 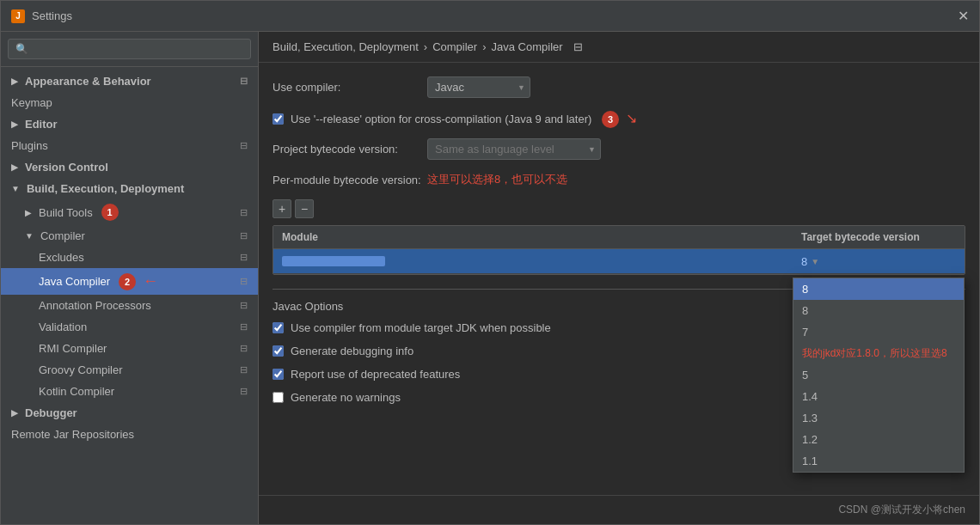 I want to click on javac-option-3-checkbox, so click(x=279, y=375).